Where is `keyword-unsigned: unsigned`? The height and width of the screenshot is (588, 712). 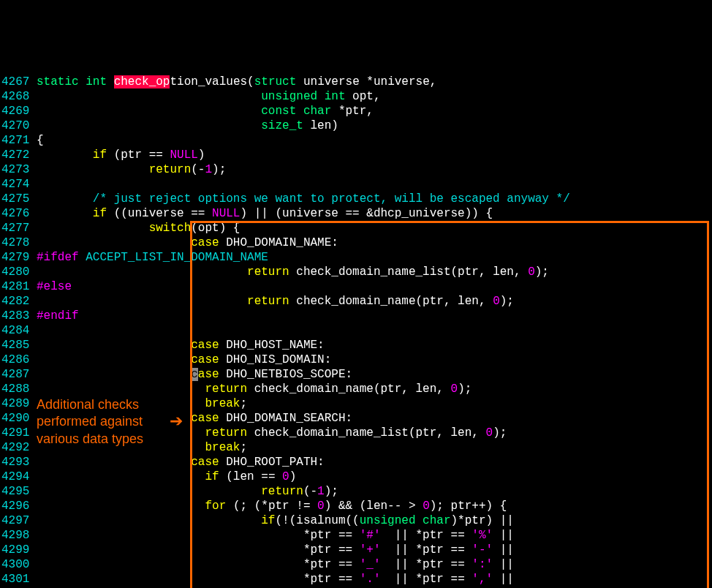 keyword-unsigned: unsigned is located at coordinates (289, 97).